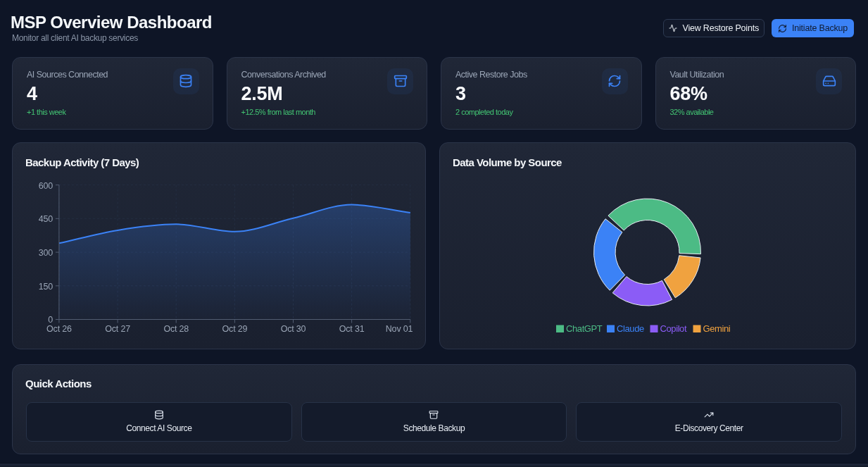 The image size is (868, 467). I want to click on svg-text: Oct 31, so click(352, 328).